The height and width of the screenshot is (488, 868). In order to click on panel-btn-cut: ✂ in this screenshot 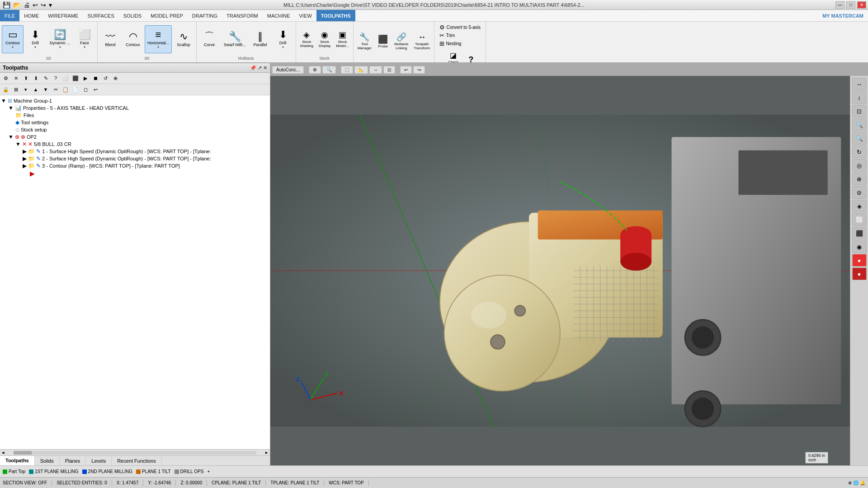, I will do `click(56, 89)`.